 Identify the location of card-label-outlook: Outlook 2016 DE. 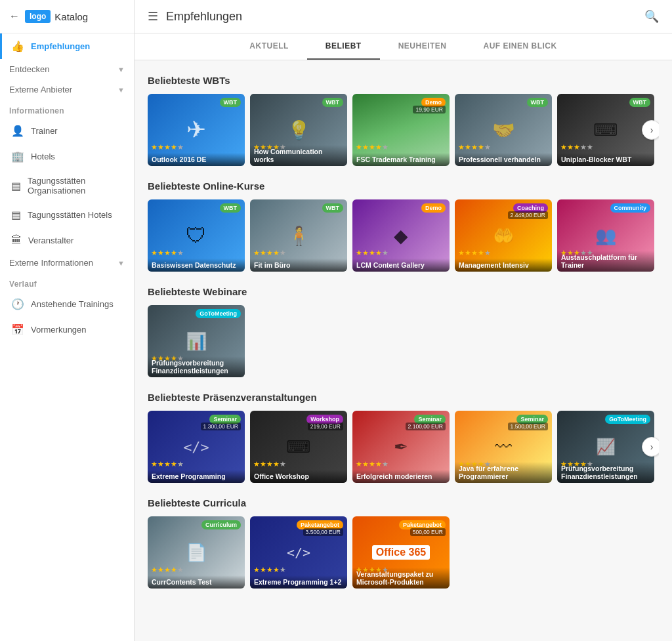
(196, 159).